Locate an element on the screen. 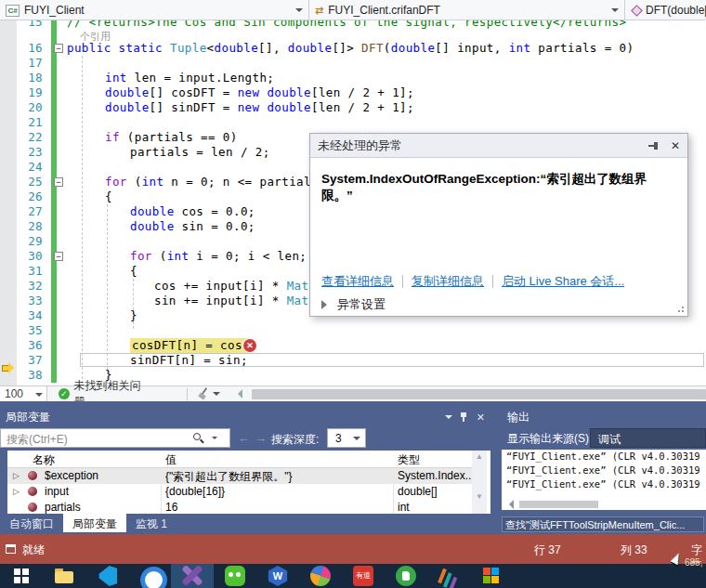  code-text: double[] sinDFT = new double[len / 2 + 1… is located at coordinates (260, 108).